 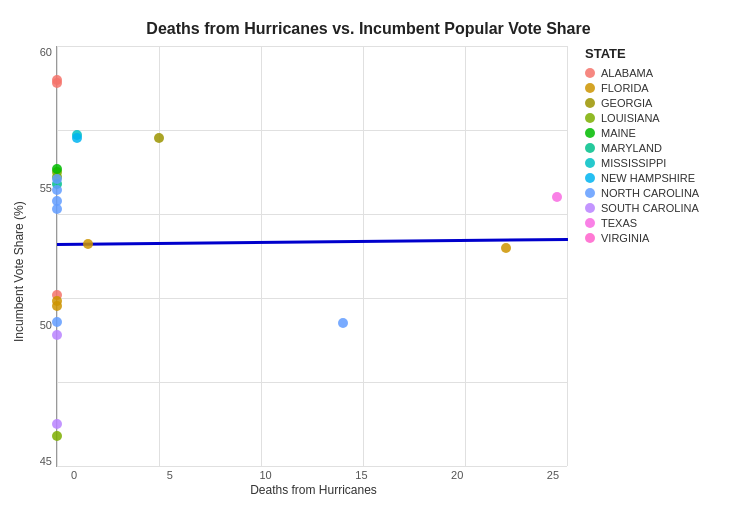 What do you see at coordinates (630, 118) in the screenshot?
I see `legend-label: LOUISIANA` at bounding box center [630, 118].